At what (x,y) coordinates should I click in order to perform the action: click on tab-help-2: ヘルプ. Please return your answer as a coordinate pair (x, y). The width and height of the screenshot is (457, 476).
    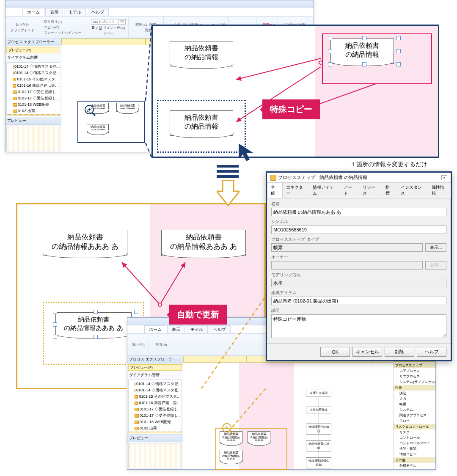
    Looking at the image, I should click on (220, 329).